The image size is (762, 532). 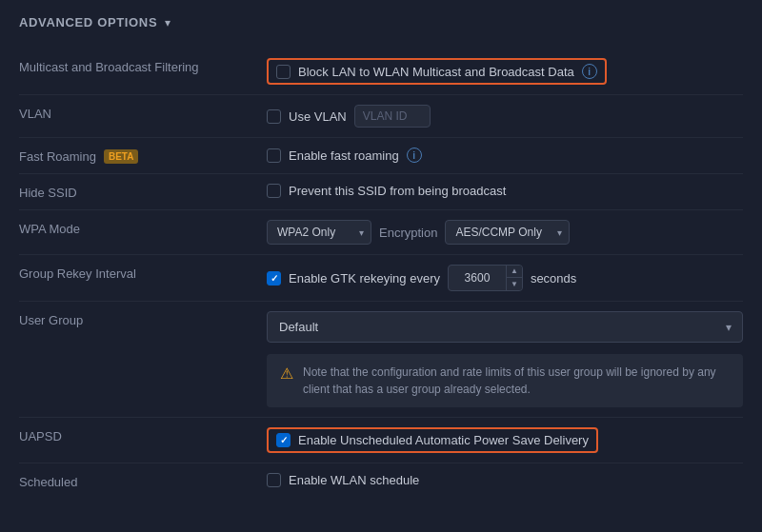 What do you see at coordinates (381, 278) in the screenshot?
I see `group-rekey-row: Group Rekey Interval Enable GTK rekeying…` at bounding box center [381, 278].